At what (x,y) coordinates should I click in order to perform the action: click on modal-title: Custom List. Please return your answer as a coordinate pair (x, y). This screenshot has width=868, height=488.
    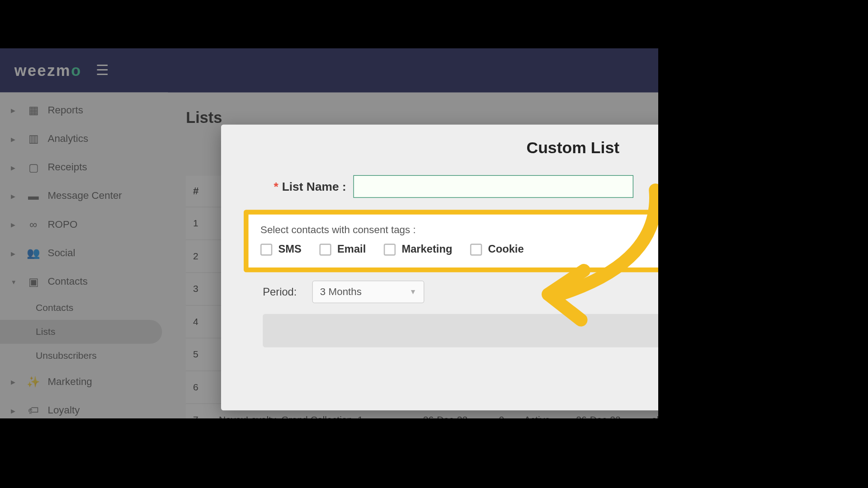
    Looking at the image, I should click on (573, 148).